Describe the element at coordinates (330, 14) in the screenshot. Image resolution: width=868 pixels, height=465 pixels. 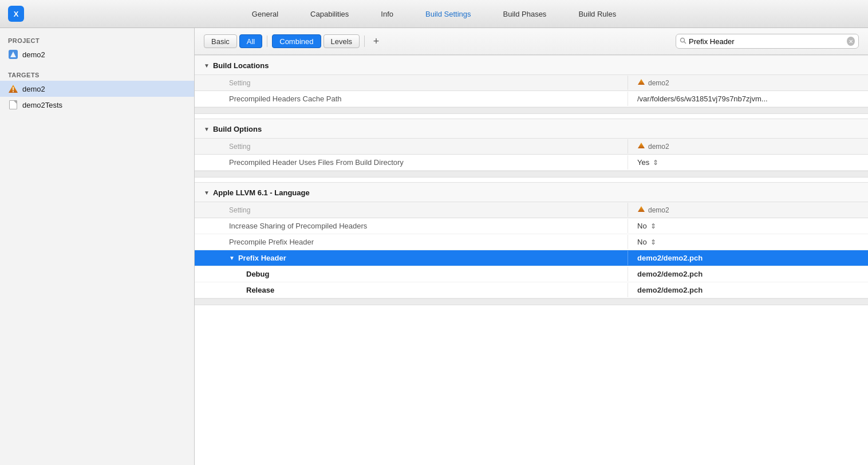
I see `nav-capabilities: Capabilities` at that location.